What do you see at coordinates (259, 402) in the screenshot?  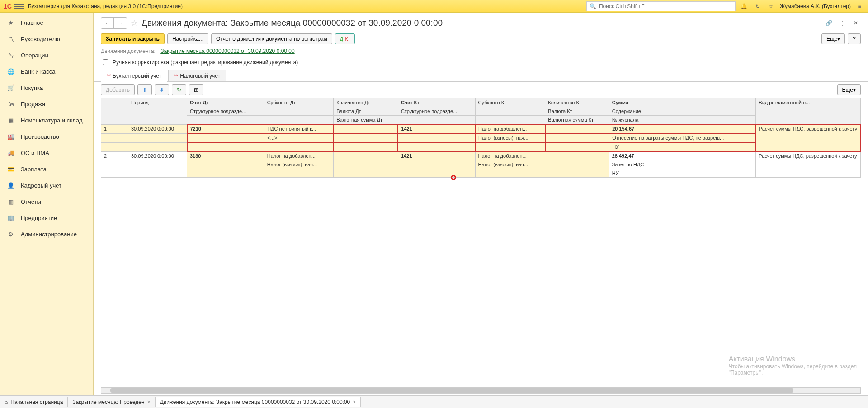 I see `tab-movements: Движения документа: Закрытие месяца 0000…` at bounding box center [259, 402].